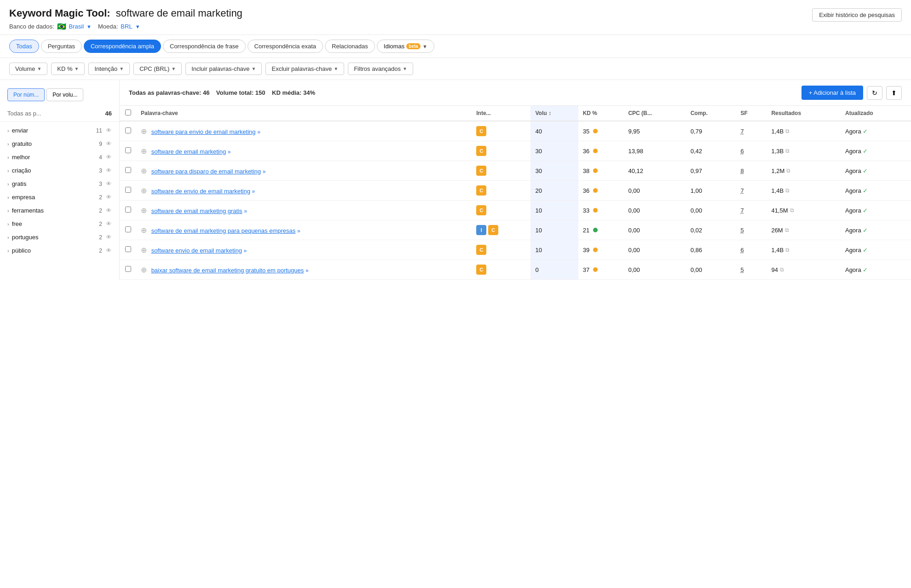 This screenshot has height=588, width=911. Describe the element at coordinates (29, 69) in the screenshot. I see `filter-volume: Volume ▼` at that location.